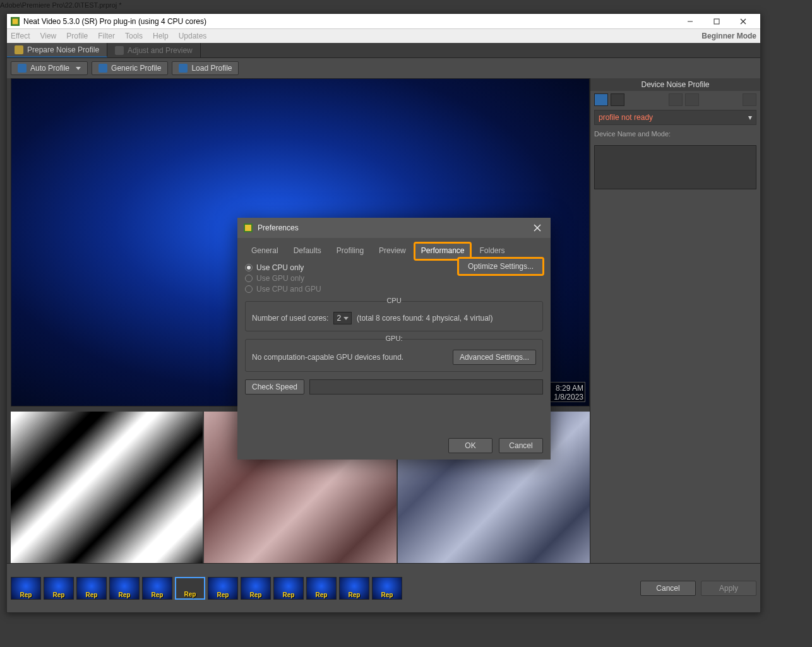  I want to click on prefs-tab-folders: Folders, so click(492, 251).